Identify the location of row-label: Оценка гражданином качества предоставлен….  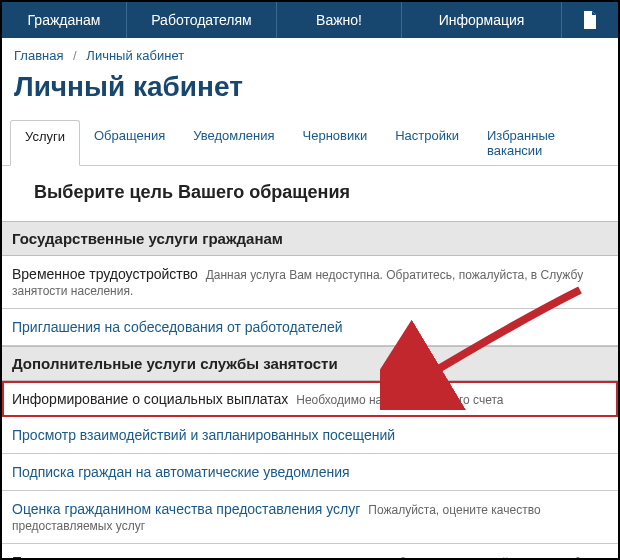
(186, 509).